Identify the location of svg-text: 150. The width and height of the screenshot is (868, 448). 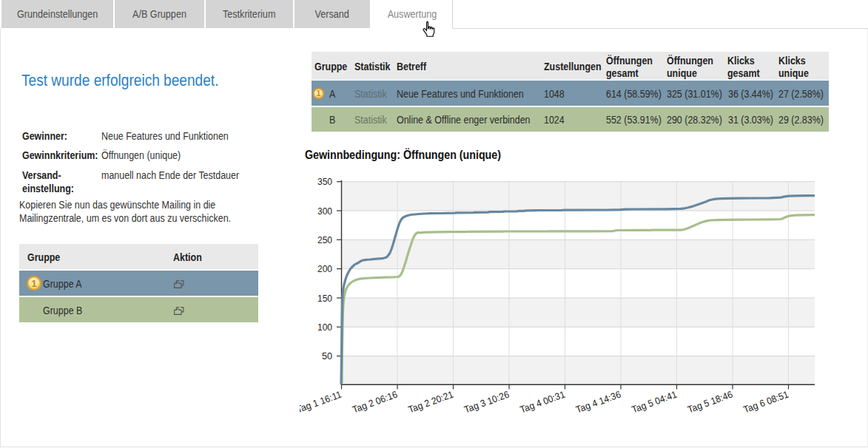
(325, 299).